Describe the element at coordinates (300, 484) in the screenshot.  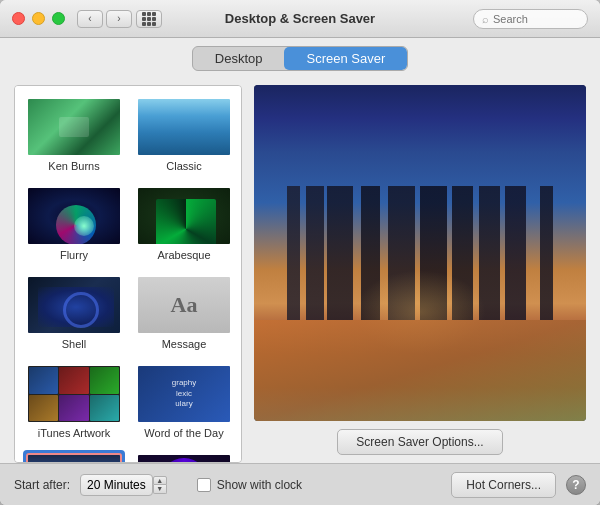
I see `bottom-bar: Start after: 20 Minutes ▲ ▼ Show with cl…` at that location.